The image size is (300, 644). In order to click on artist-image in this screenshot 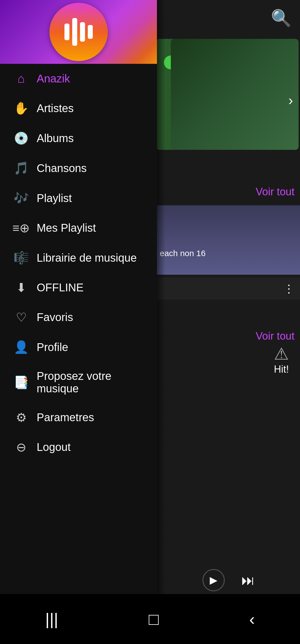, I will do `click(228, 240)`.